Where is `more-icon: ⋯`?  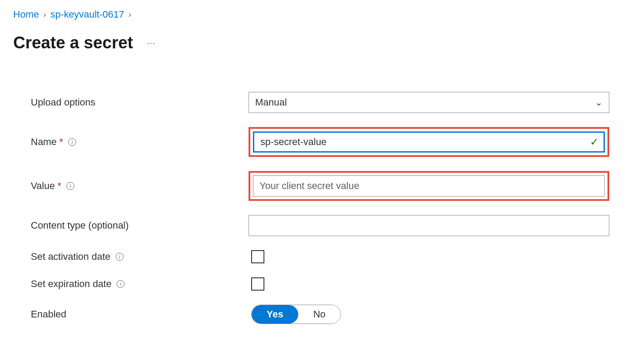 more-icon: ⋯ is located at coordinates (151, 43).